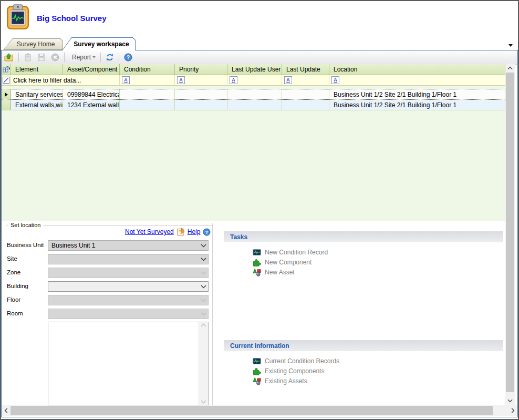 This screenshot has width=519, height=420. What do you see at coordinates (280, 381) in the screenshot?
I see `existing-assets-link: Existing Assets` at bounding box center [280, 381].